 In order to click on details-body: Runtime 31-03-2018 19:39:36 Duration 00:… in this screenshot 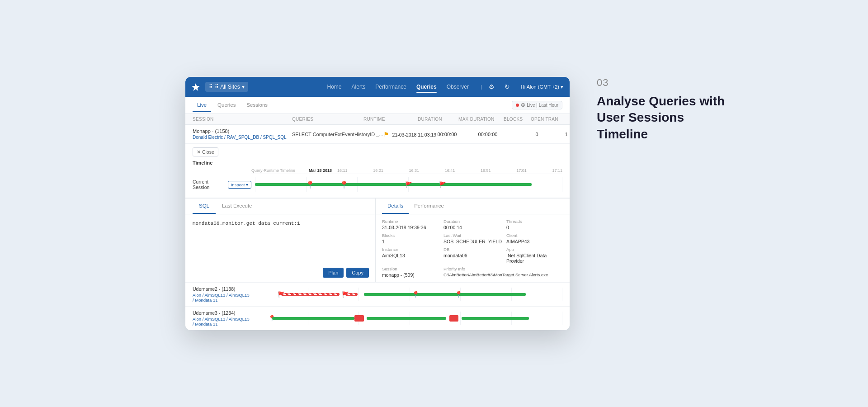, I will do `click(473, 248)`.